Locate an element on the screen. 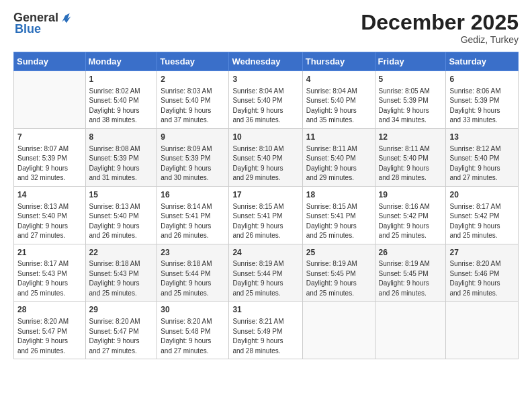 The width and height of the screenshot is (532, 411). calendar-header-saturday: Saturday is located at coordinates (482, 62).